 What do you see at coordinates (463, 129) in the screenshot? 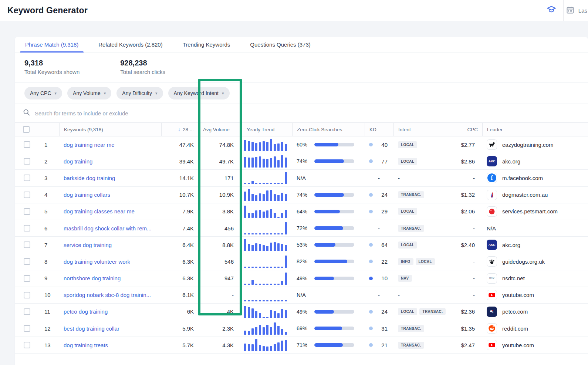
I see `header-cpc: CPC` at bounding box center [463, 129].